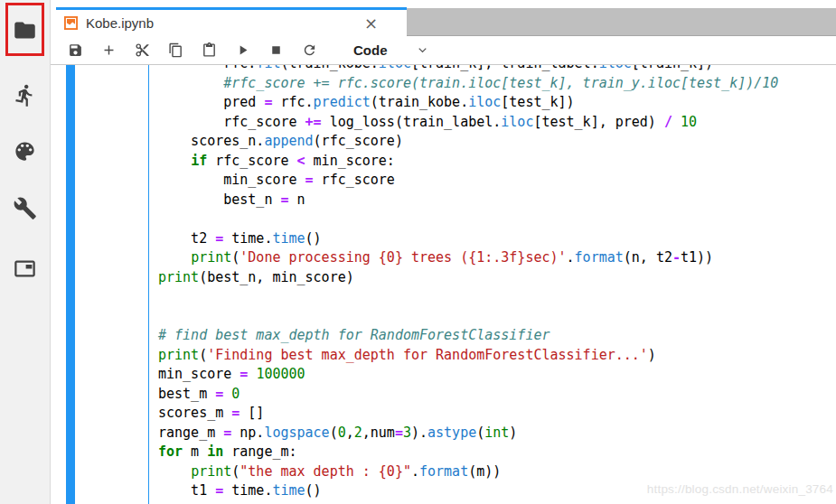  I want to click on code-line: scores_n.append(rfc_score), so click(497, 142).